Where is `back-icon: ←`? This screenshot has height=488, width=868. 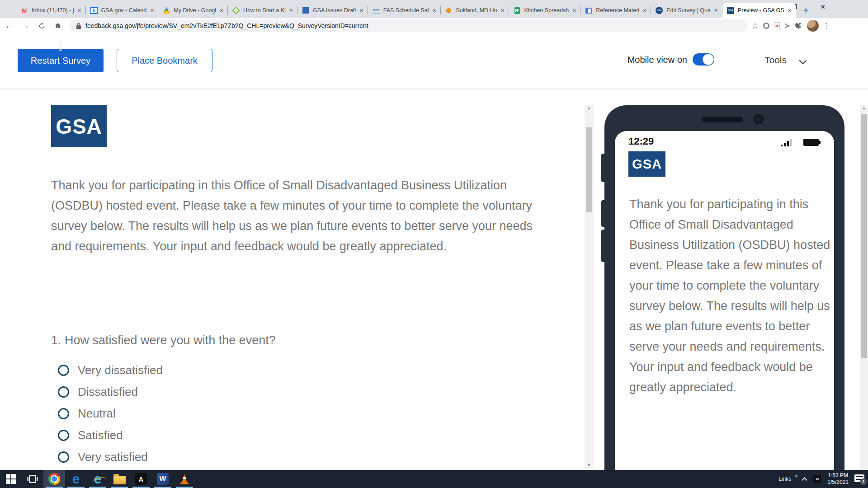 back-icon: ← is located at coordinates (9, 26).